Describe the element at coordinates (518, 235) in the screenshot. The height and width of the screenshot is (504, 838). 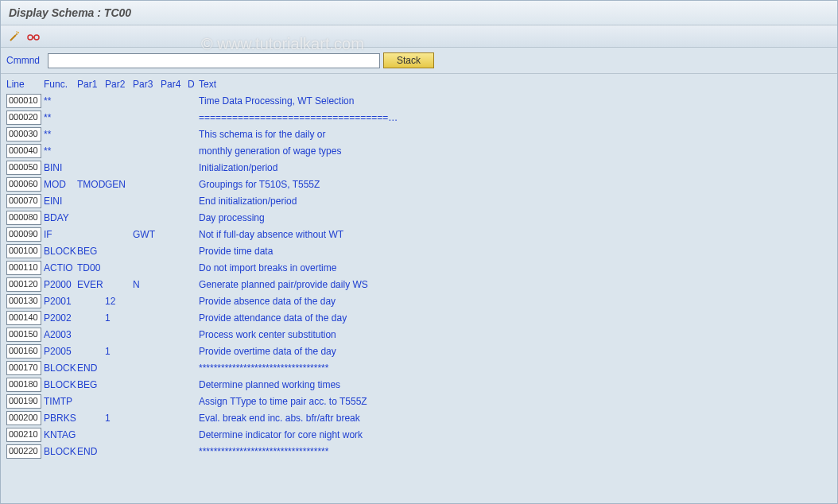
I see `text-cell: Not if full-day absence without WT` at that location.